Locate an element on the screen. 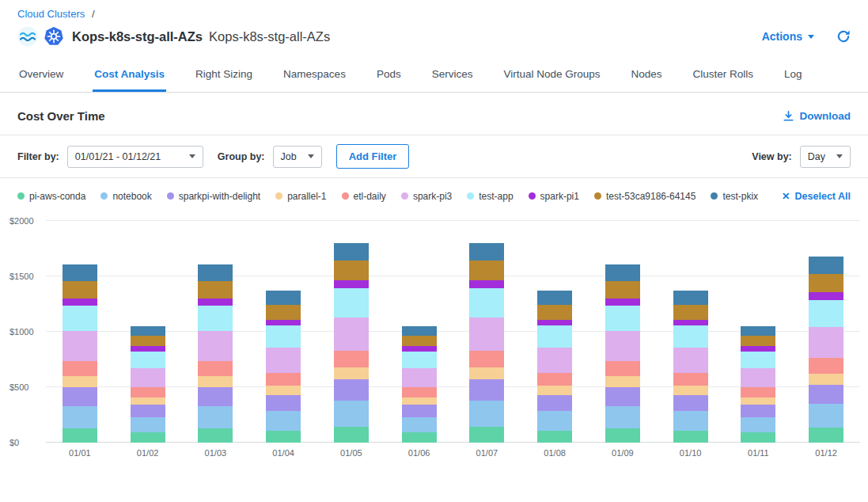 The image size is (868, 502). tab-cost-analysis: Cost Analysis is located at coordinates (130, 74).